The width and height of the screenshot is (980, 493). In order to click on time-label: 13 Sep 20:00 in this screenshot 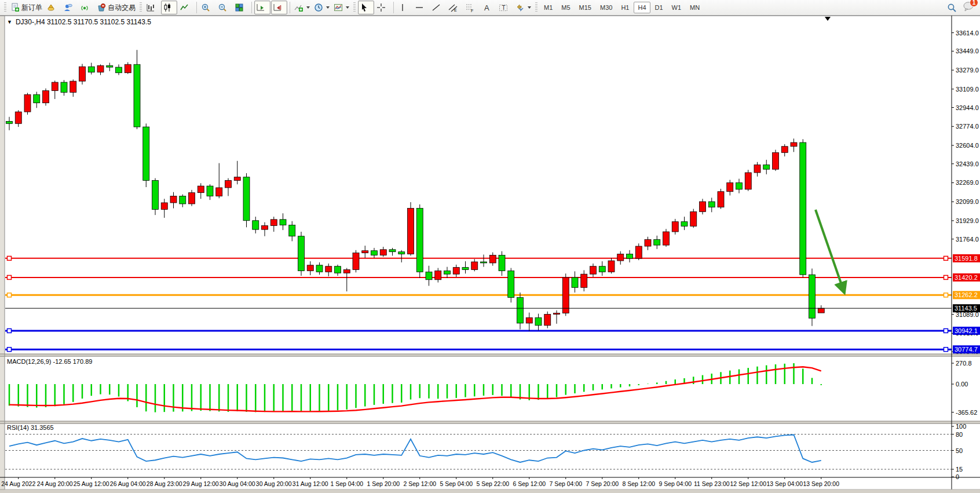, I will do `click(821, 484)`.